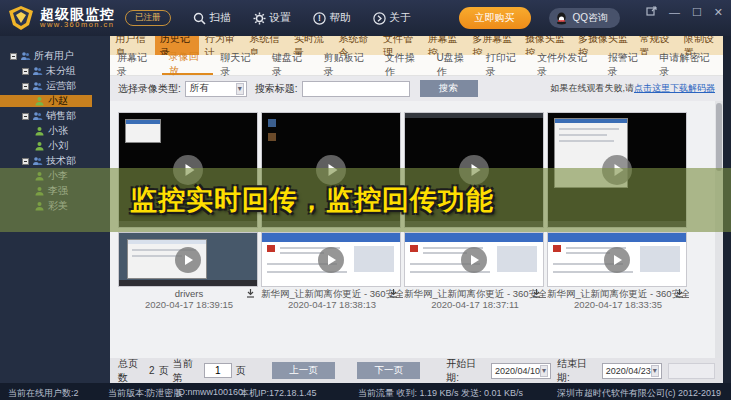 This screenshot has height=400, width=731. I want to click on maximize-button: ☐, so click(697, 12).